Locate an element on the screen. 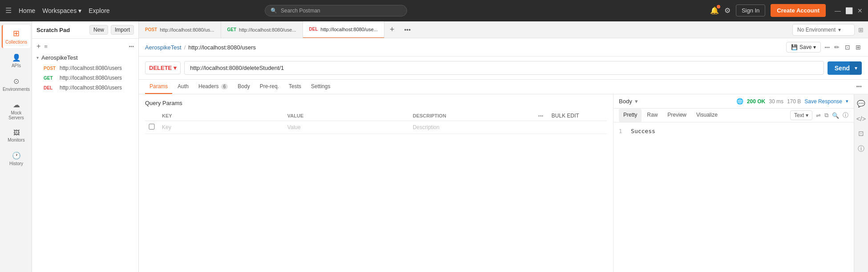 The image size is (868, 272). search-bar: 🔍 Search Postman is located at coordinates (336, 11).